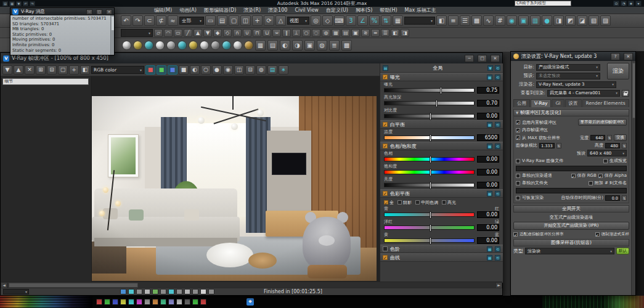 Image resolution: width=644 pixels, height=308 pixels. I want to click on history-panel-icon: ◧, so click(85, 70).